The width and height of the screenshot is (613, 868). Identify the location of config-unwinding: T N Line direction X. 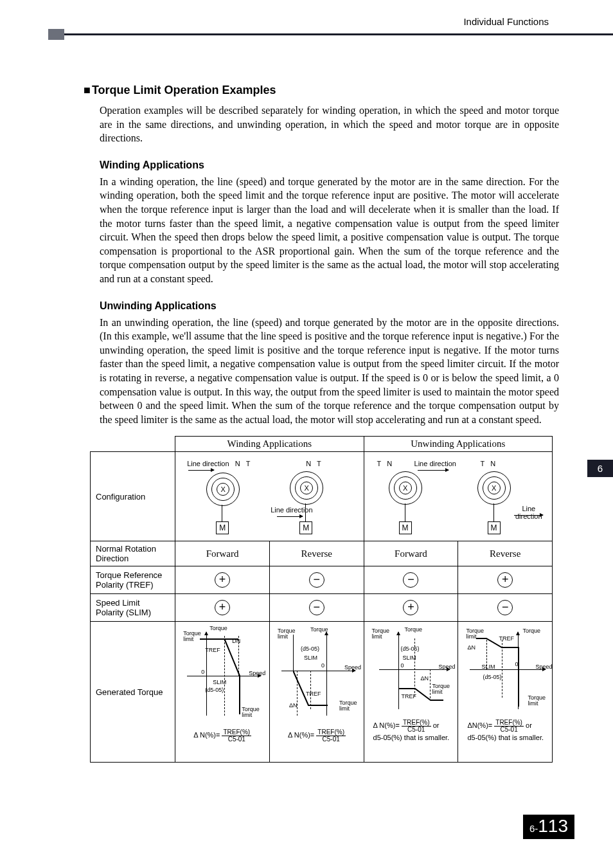
(458, 496).